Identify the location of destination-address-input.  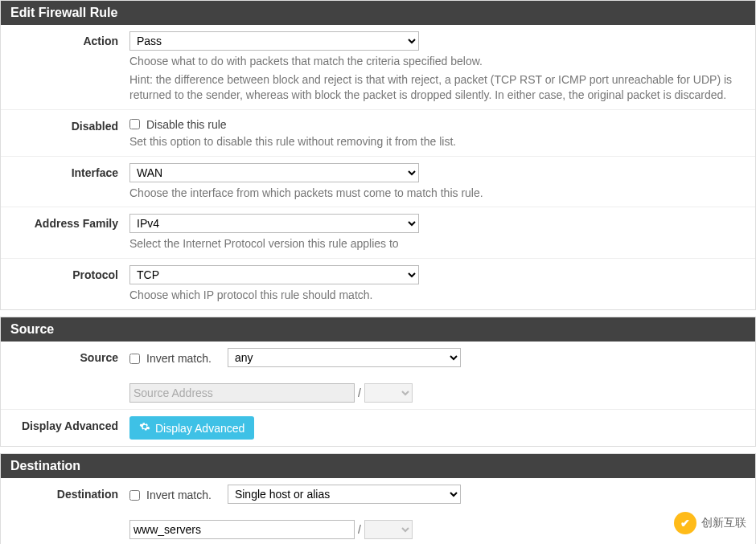
(242, 530).